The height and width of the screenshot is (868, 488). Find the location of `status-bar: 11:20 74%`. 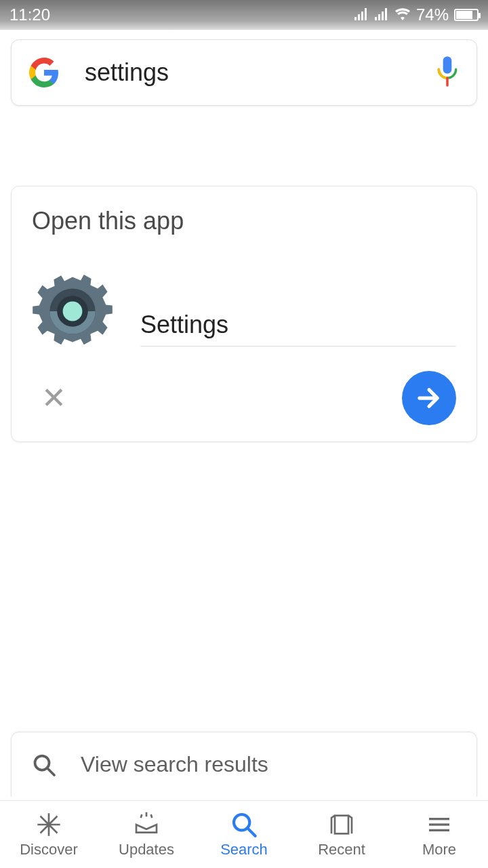

status-bar: 11:20 74% is located at coordinates (244, 15).